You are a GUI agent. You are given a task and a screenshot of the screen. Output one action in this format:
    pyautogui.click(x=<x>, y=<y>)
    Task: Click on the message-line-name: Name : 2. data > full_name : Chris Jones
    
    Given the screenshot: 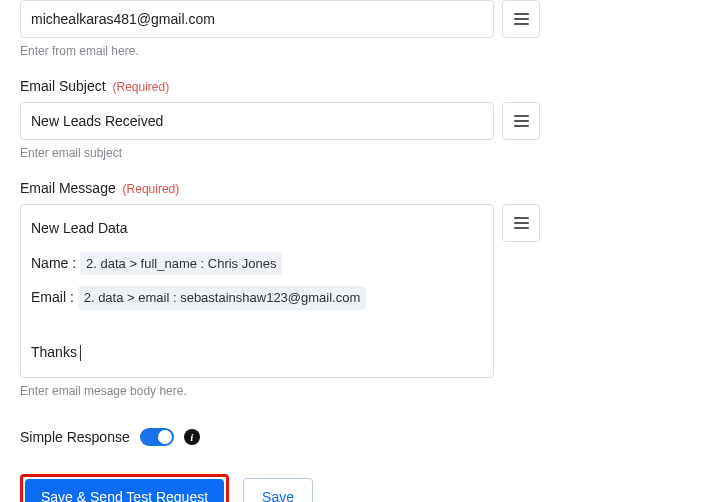 What is the action you would take?
    pyautogui.click(x=257, y=260)
    